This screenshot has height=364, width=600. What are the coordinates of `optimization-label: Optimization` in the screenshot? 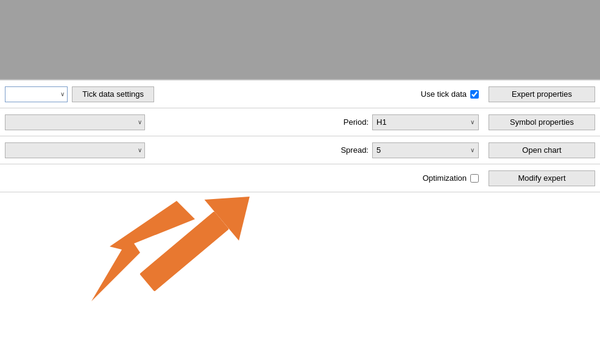 It's located at (445, 178).